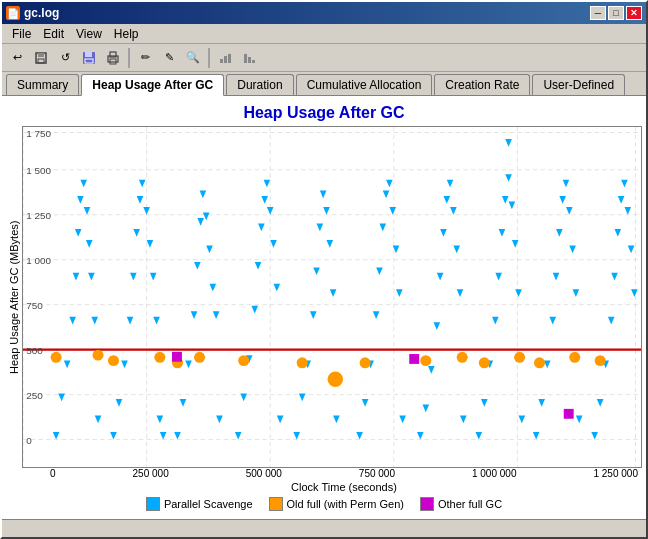  What do you see at coordinates (113, 58) in the screenshot?
I see `print-button` at bounding box center [113, 58].